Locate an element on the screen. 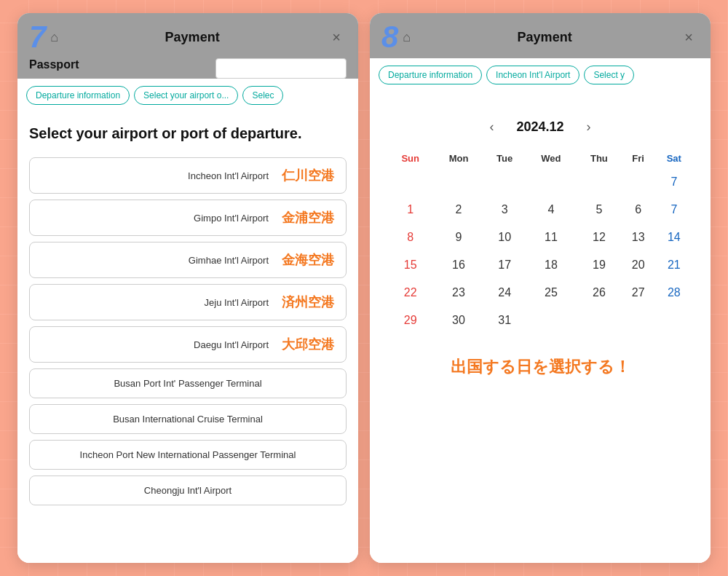 This screenshot has height=576, width=728. cal-header-wed: Wed is located at coordinates (551, 159).